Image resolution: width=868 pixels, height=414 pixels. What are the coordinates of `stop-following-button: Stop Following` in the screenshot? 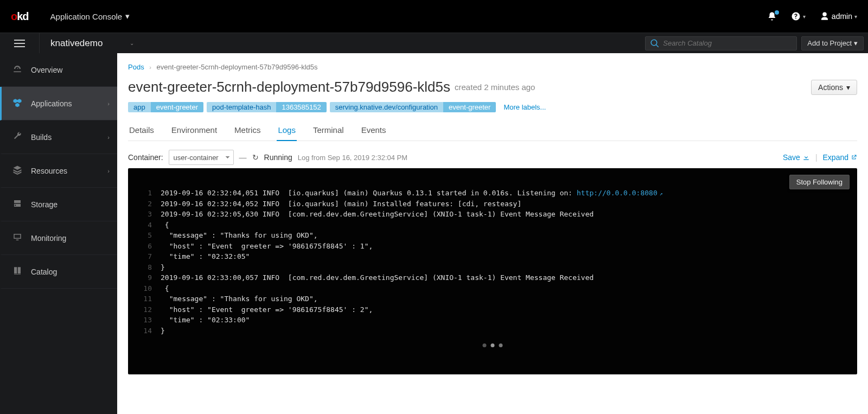 It's located at (819, 182).